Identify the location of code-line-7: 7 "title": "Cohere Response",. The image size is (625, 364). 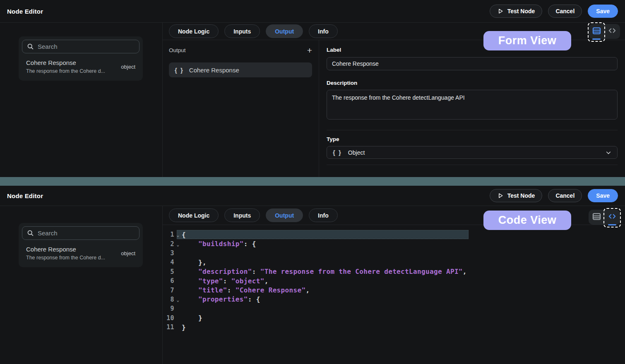
(394, 290).